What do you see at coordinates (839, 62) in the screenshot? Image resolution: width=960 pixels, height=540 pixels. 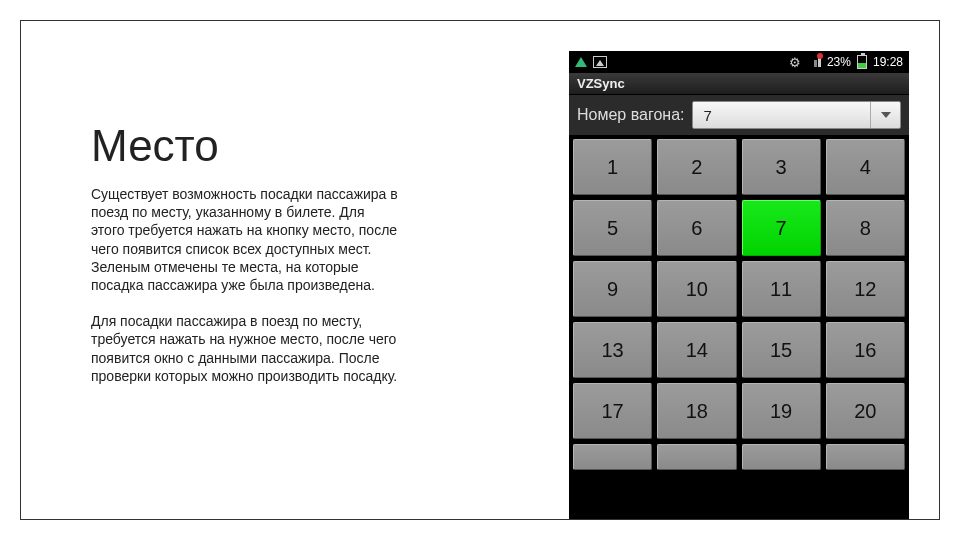 I see `battery-percent: 23%` at bounding box center [839, 62].